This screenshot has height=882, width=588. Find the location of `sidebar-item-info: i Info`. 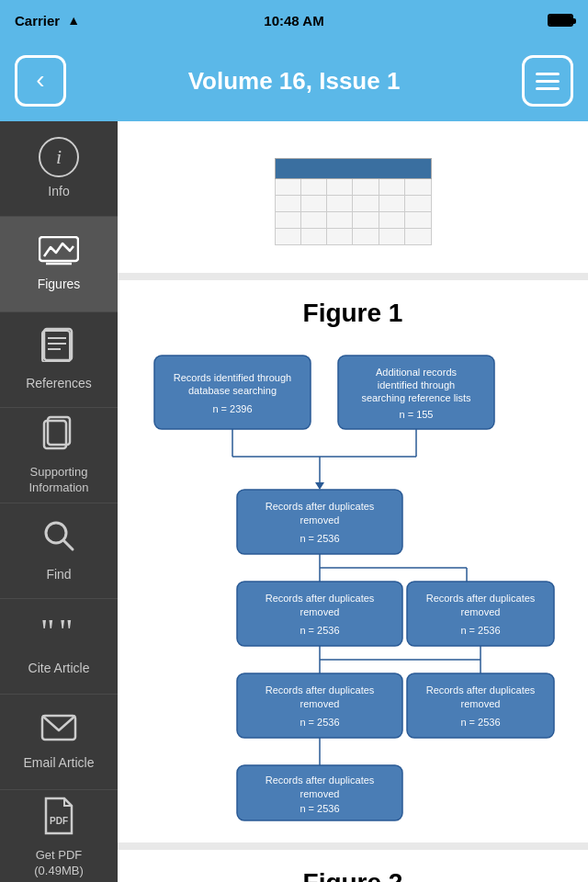

sidebar-item-info: i Info is located at coordinates (59, 169).